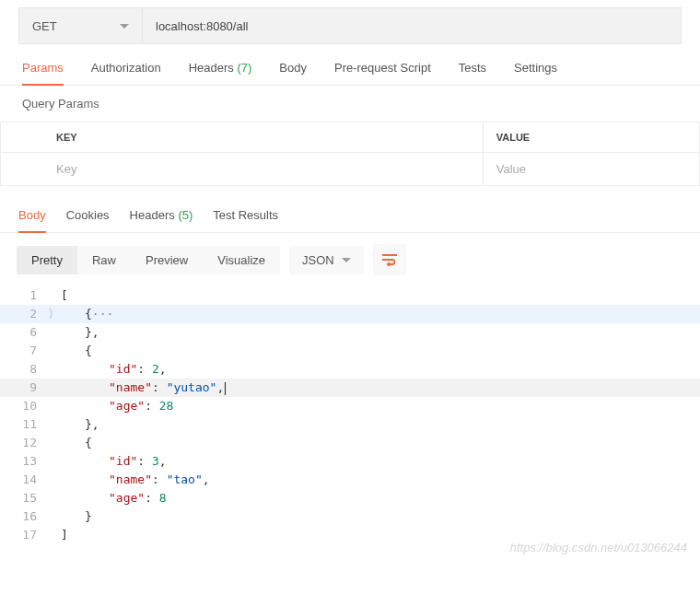 The width and height of the screenshot is (700, 606). I want to click on key-input: Key, so click(242, 169).